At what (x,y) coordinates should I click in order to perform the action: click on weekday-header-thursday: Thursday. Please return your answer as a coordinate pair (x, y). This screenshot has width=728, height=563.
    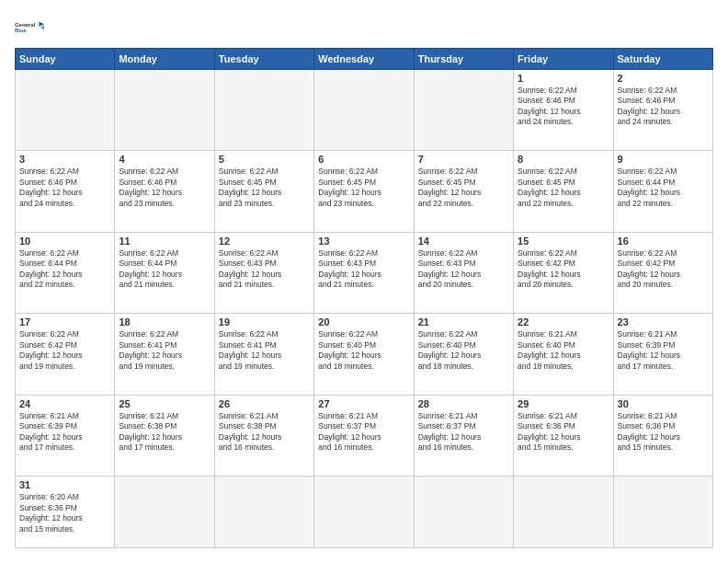
    Looking at the image, I should click on (463, 59).